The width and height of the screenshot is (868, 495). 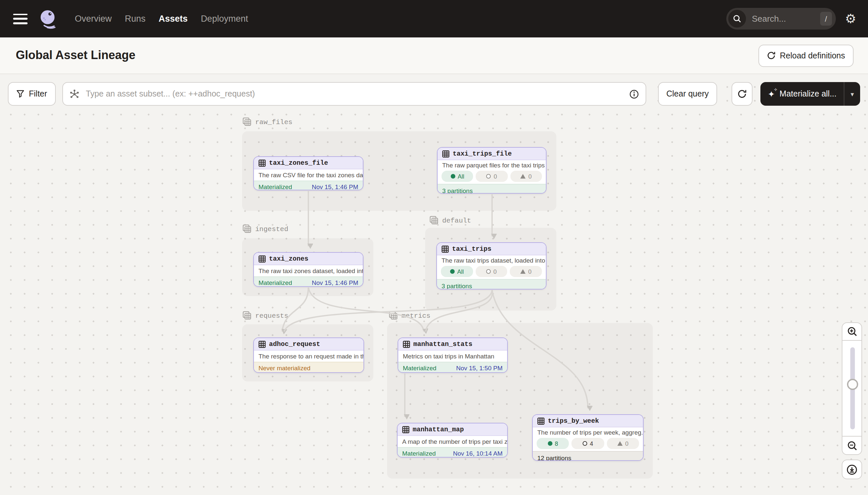 I want to click on download-circle-icon, so click(x=852, y=469).